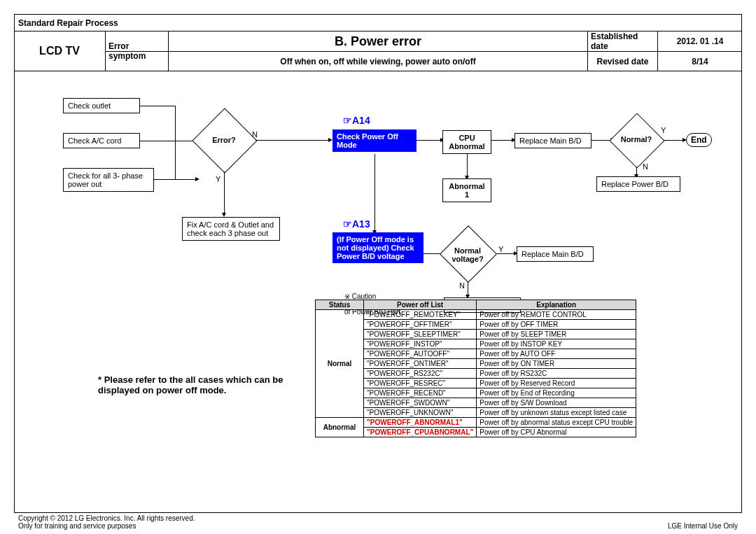 Image resolution: width=756 pixels, height=534 pixels. Describe the element at coordinates (420, 335) in the screenshot. I see `poweroff-list-item: "POWEROFF_SLEEPTIMER"` at that location.